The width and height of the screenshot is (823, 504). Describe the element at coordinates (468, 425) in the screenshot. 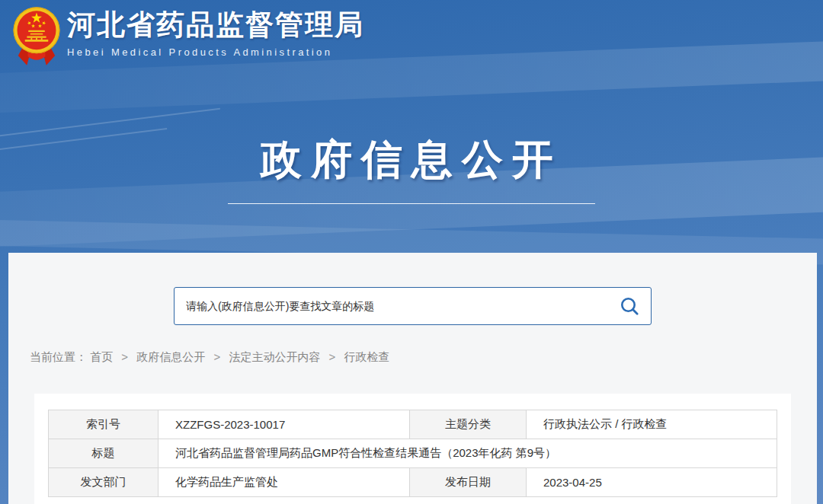

I see `topic-category-label: 主题分类` at that location.